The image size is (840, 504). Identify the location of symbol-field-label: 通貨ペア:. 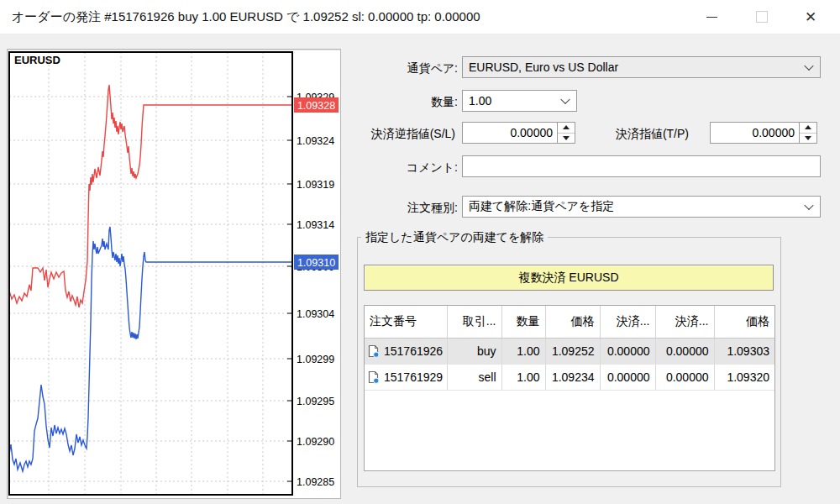
(407, 69).